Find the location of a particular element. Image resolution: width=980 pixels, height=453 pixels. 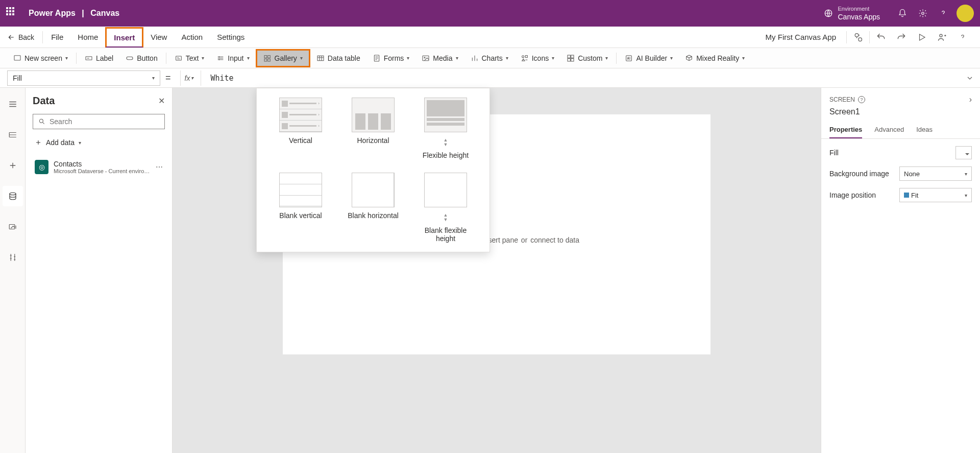

img-pos-select: Fit ▾ is located at coordinates (936, 195).